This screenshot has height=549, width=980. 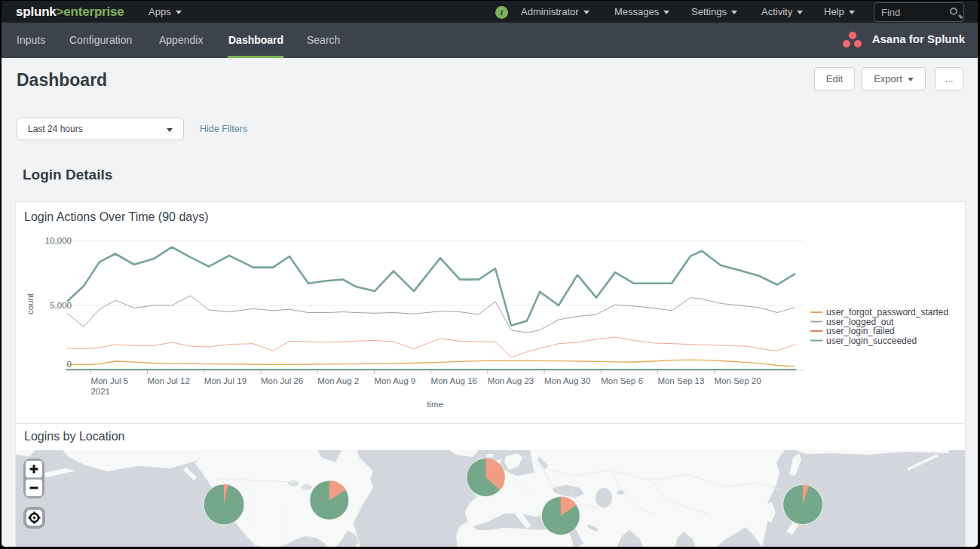 I want to click on svg-text: Mon Jul 19, so click(x=225, y=381).